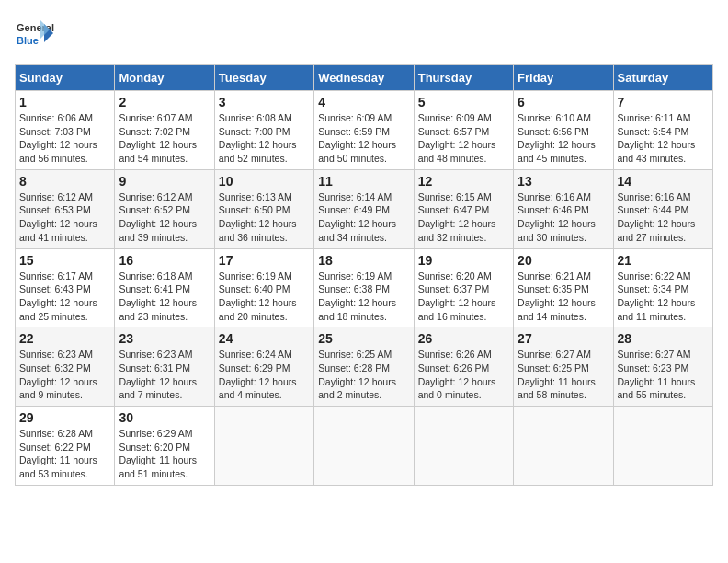  I want to click on calendar-day-8: 8Sunrise: 6:12 AMSunset: 6:53 PMDaylight…, so click(65, 209).